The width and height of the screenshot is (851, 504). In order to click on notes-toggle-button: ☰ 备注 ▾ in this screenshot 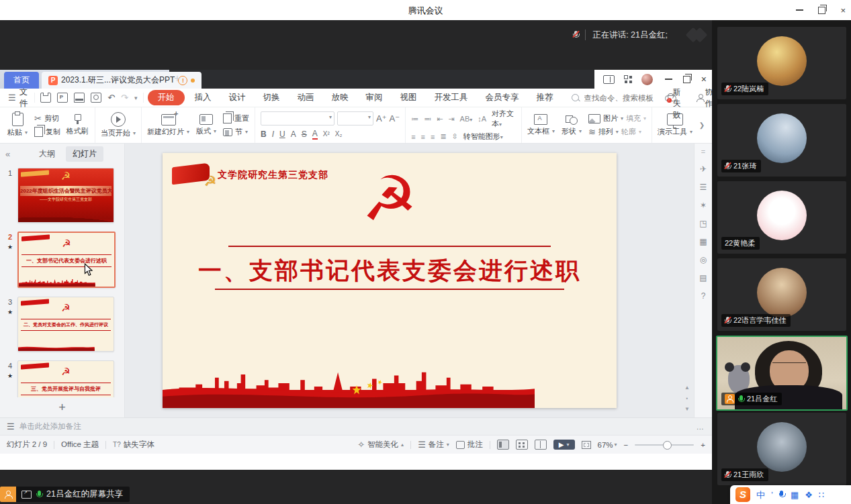, I will do `click(434, 444)`.